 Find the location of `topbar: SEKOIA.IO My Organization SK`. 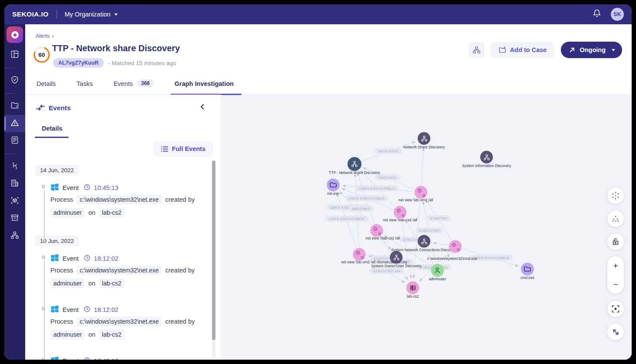

topbar: SEKOIA.IO My Organization SK is located at coordinates (318, 14).